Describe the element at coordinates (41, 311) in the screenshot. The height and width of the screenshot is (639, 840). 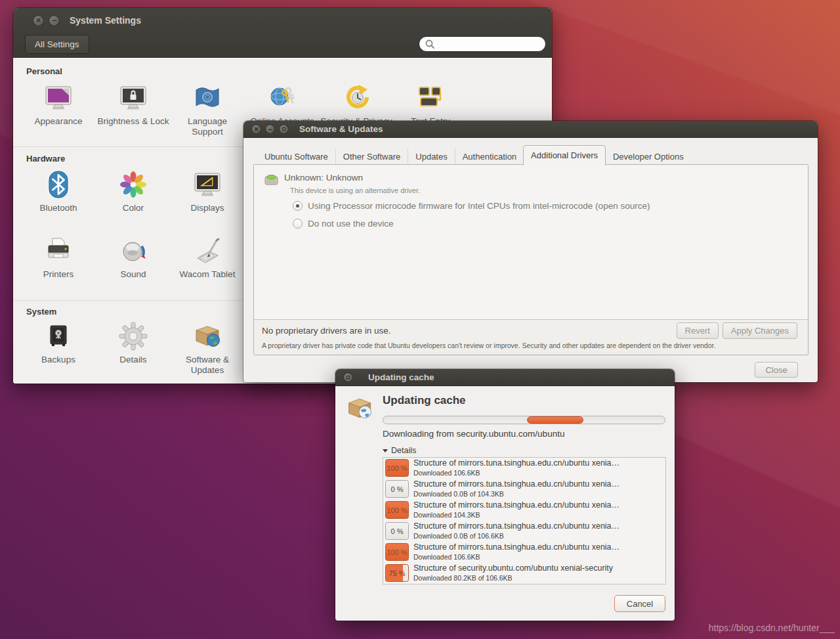
I see `section-header-system: System` at that location.